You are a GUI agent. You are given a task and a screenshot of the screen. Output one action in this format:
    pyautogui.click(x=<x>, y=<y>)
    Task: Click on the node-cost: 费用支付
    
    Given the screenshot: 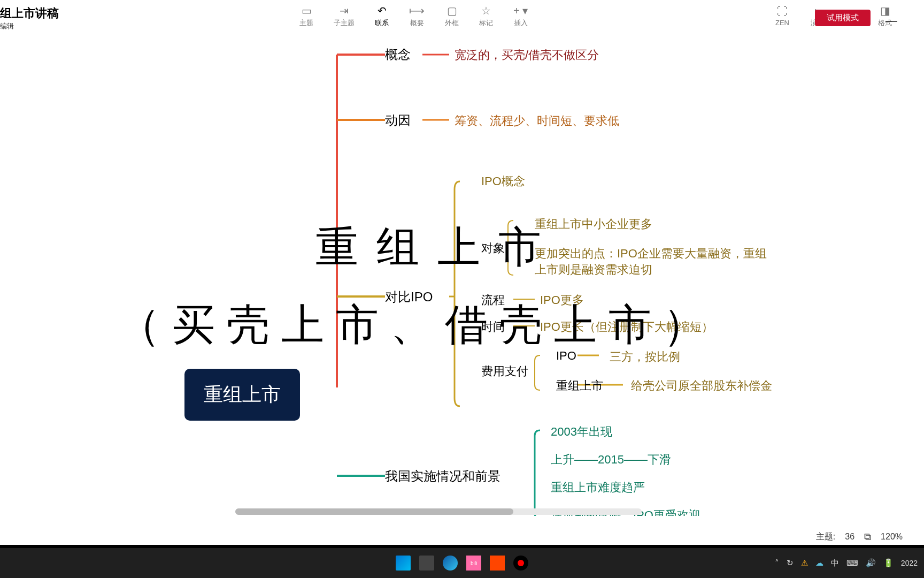 What is the action you would take?
    pyautogui.click(x=505, y=371)
    